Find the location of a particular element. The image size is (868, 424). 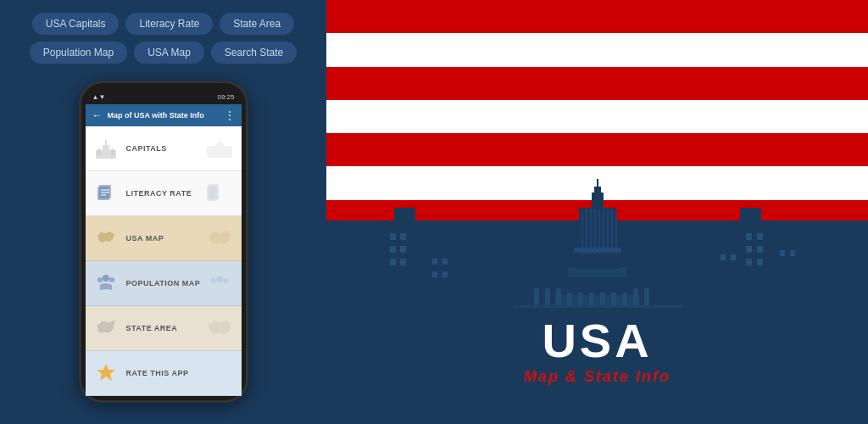

literacy-icon is located at coordinates (106, 193).